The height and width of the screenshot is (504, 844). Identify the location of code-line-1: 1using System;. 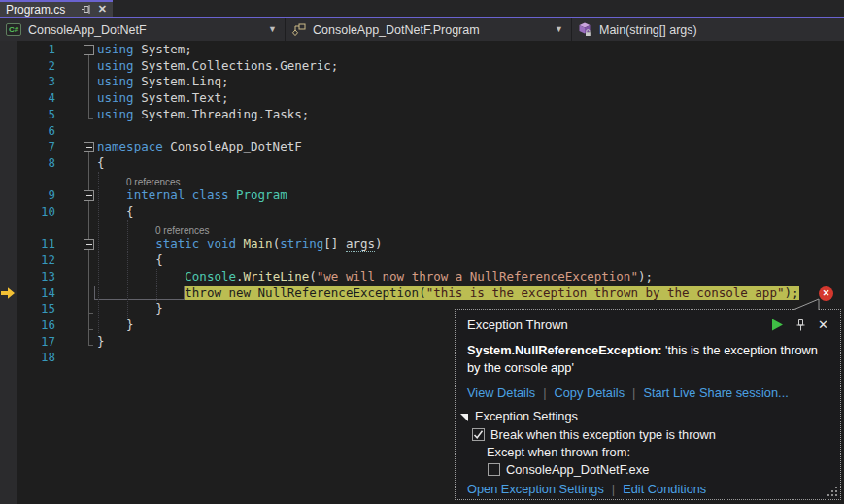
(422, 50).